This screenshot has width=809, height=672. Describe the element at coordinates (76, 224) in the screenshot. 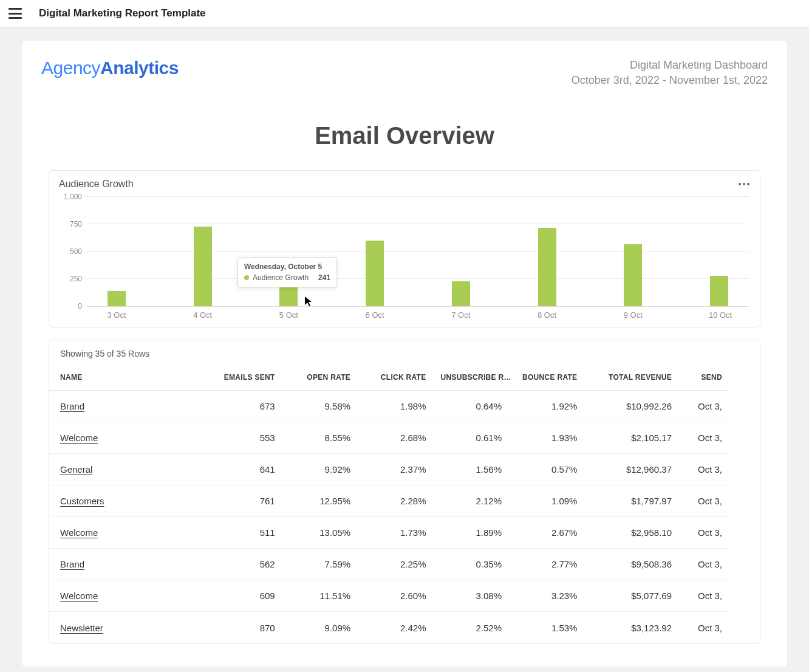

I see `chart-y-tick: 750` at that location.